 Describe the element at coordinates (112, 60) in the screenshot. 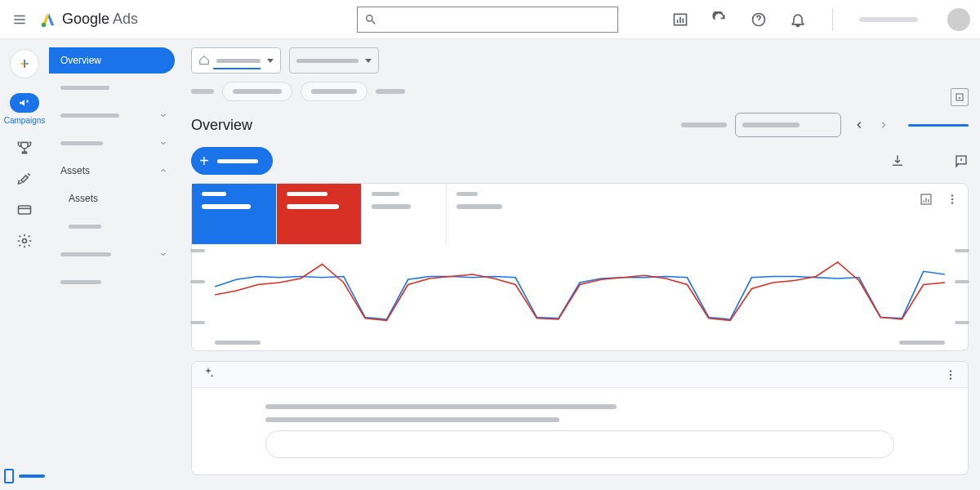

I see `nav-overview: Overview` at that location.